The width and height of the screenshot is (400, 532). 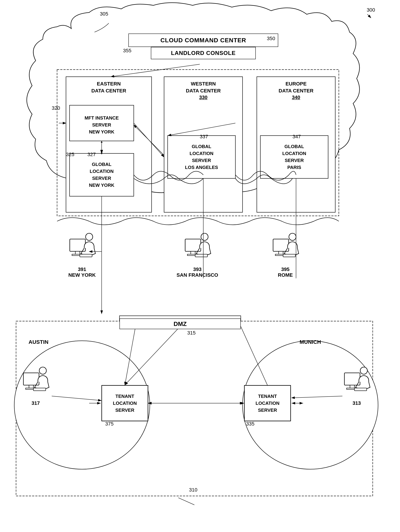 I want to click on person-icon-munich, so click(x=357, y=382).